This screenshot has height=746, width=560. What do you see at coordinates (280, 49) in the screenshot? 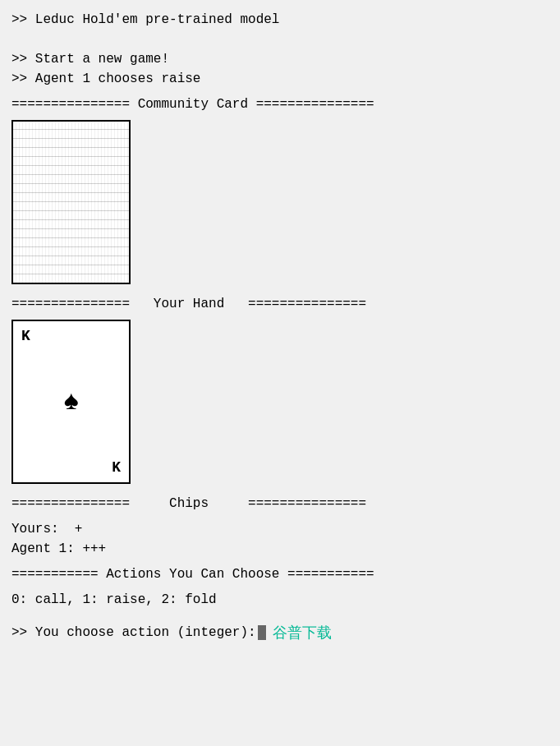
I see `terminal-header: >> Leduc Hold'em pre-trained model >> St…` at bounding box center [280, 49].